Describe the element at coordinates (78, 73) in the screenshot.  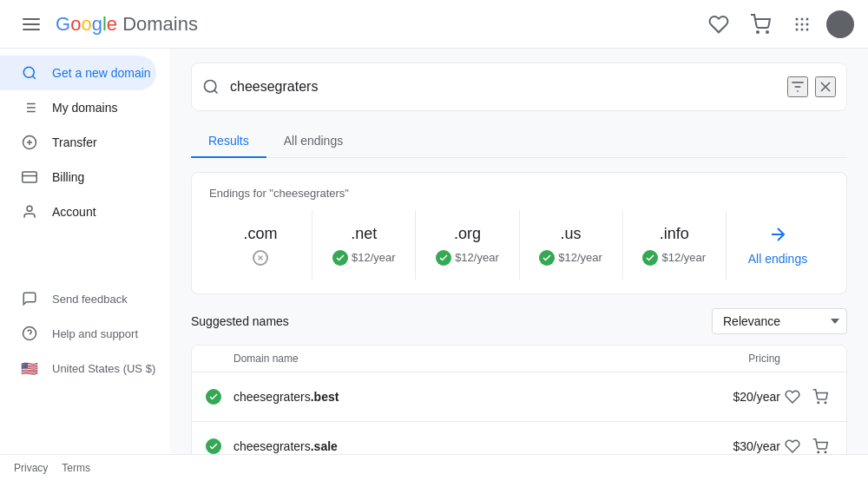
I see `sidebar-item-get-new-domain: Get a new domain` at that location.